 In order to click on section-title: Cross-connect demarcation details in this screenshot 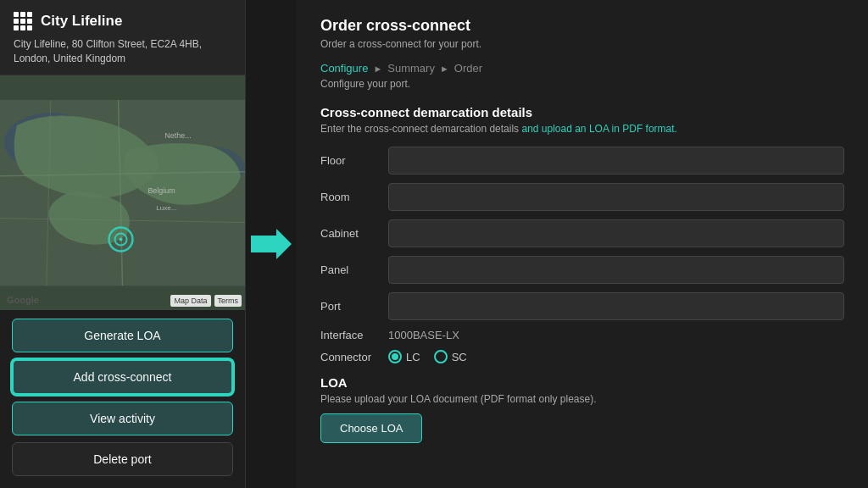, I will do `click(582, 112)`.